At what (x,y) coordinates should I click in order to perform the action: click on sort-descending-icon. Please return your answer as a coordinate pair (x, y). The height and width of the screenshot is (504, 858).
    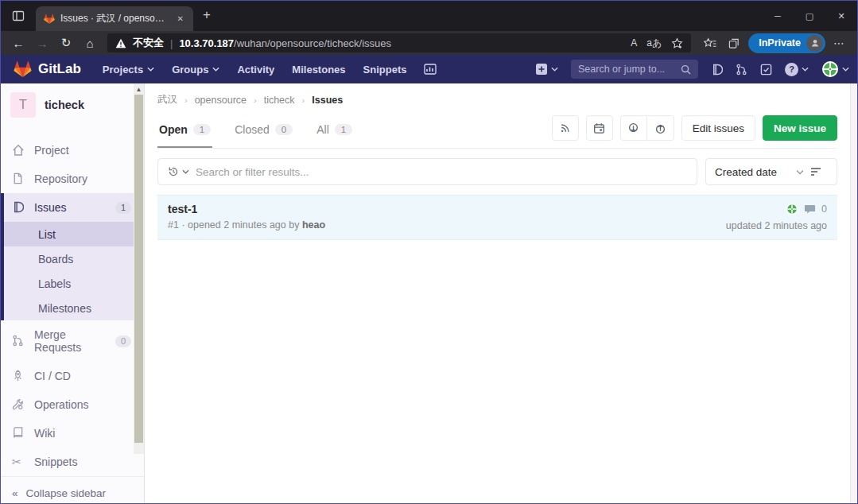
    Looking at the image, I should click on (816, 172).